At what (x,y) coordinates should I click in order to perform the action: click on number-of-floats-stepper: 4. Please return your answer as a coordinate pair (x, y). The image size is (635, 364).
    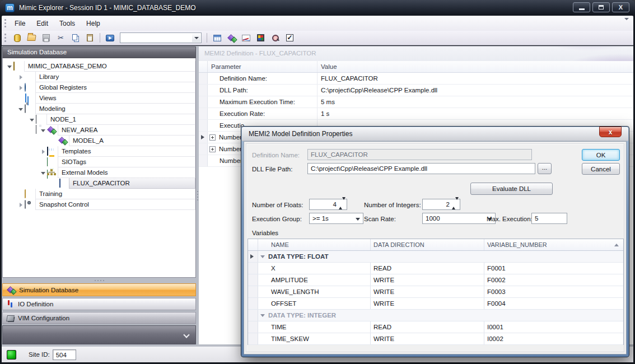
    Looking at the image, I should click on (328, 204).